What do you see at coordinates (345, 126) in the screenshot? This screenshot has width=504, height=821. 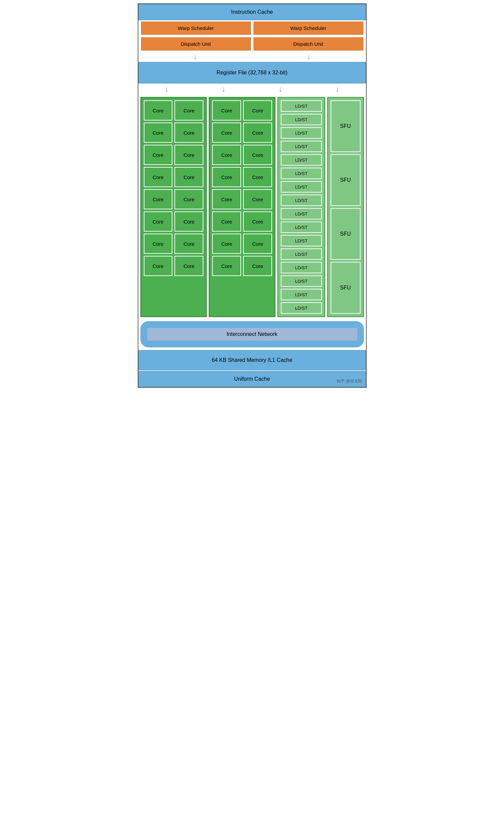 I see `sfu-1: SFU` at bounding box center [345, 126].